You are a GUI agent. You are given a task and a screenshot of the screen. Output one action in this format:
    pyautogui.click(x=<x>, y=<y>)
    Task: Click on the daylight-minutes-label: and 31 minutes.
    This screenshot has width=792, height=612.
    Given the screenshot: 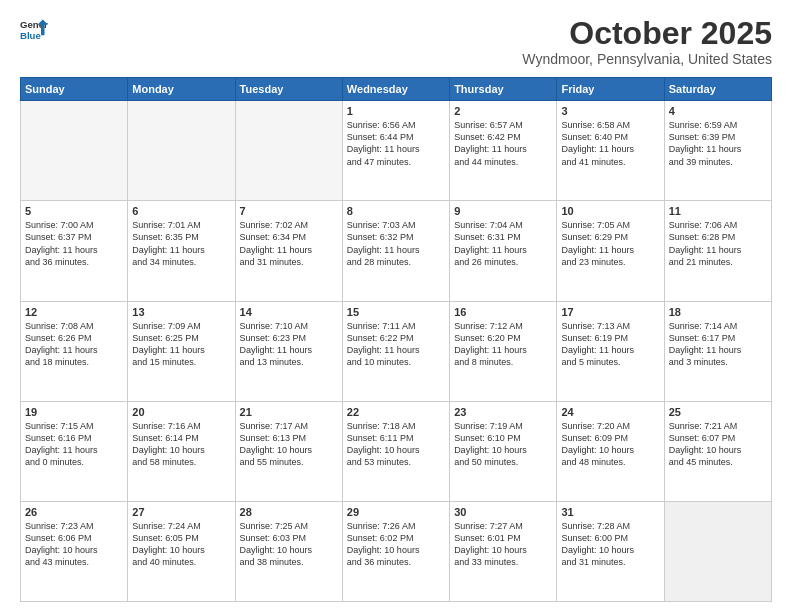 What is the action you would take?
    pyautogui.click(x=272, y=262)
    